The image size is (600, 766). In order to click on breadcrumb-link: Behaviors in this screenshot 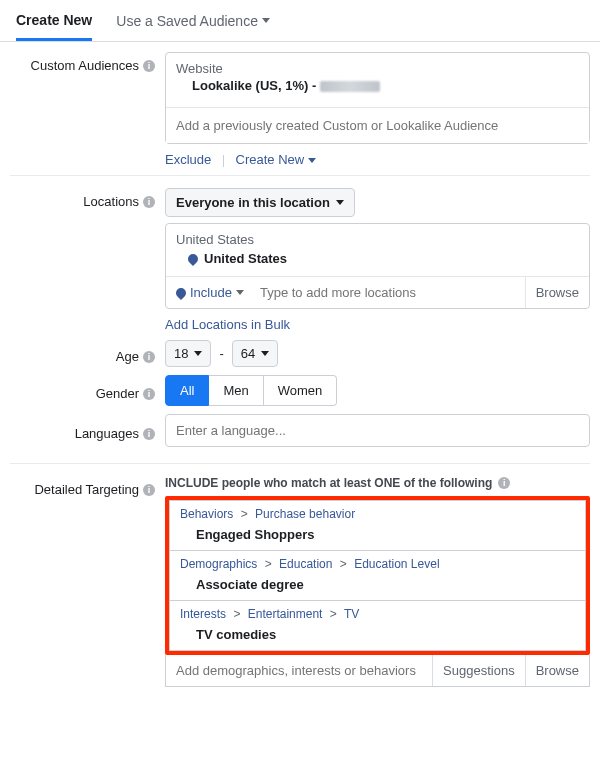, I will do `click(206, 514)`.